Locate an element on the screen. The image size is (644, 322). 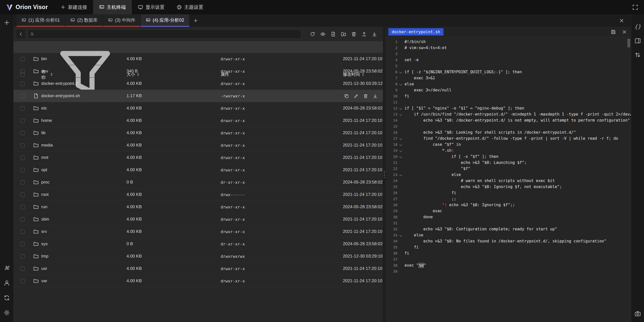
swap-v-button is located at coordinates (638, 55).